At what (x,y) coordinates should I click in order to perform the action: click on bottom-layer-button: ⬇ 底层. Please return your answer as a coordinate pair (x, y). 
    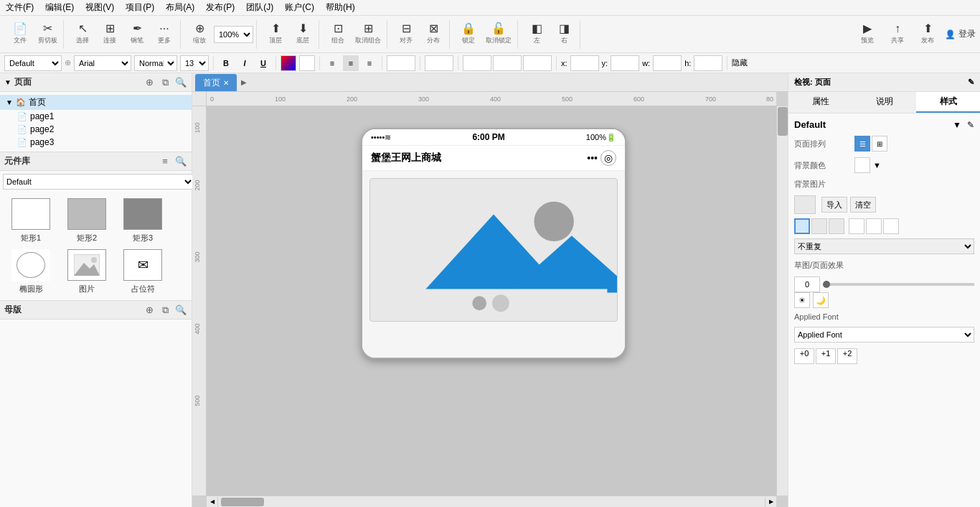
    Looking at the image, I should click on (303, 34).